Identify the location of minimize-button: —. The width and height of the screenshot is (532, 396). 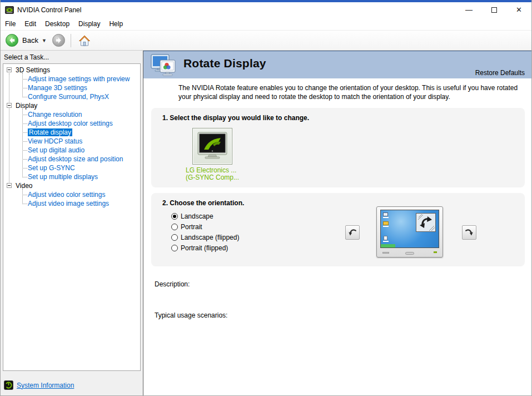
(469, 10).